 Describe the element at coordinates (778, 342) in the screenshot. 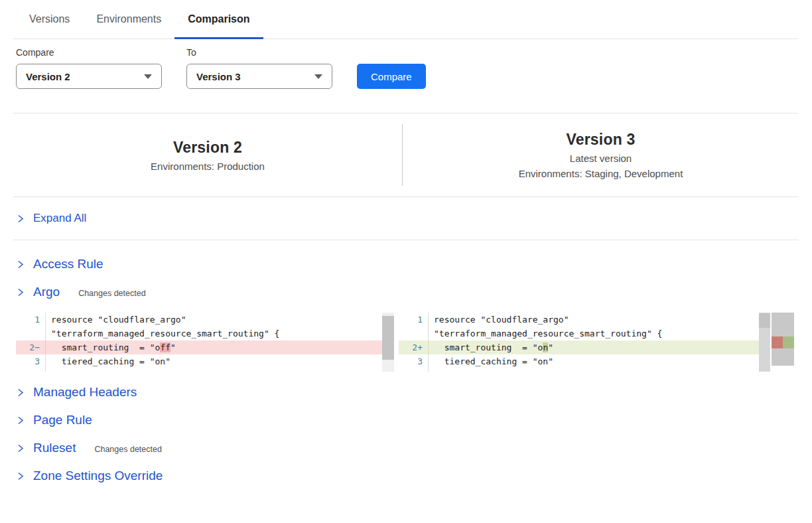

I see `ruler-removed-mark` at that location.